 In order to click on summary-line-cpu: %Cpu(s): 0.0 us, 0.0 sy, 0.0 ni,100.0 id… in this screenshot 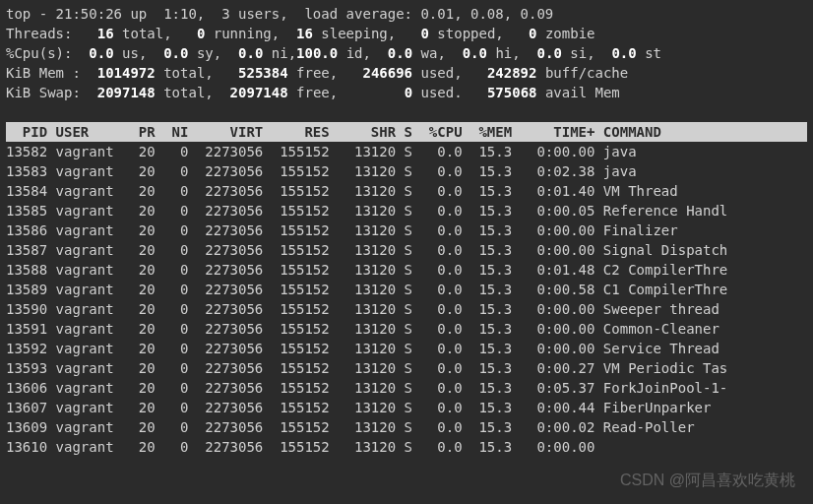, I will do `click(406, 53)`.